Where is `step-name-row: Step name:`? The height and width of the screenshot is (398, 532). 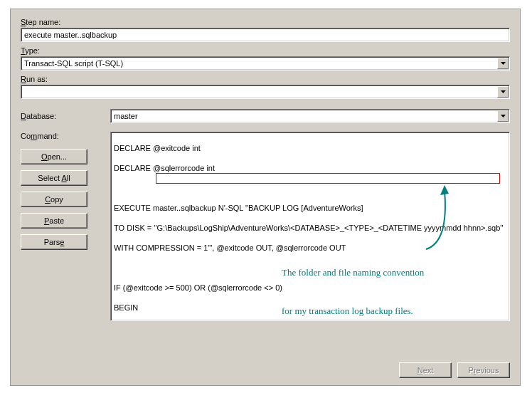 step-name-row: Step name: is located at coordinates (265, 30).